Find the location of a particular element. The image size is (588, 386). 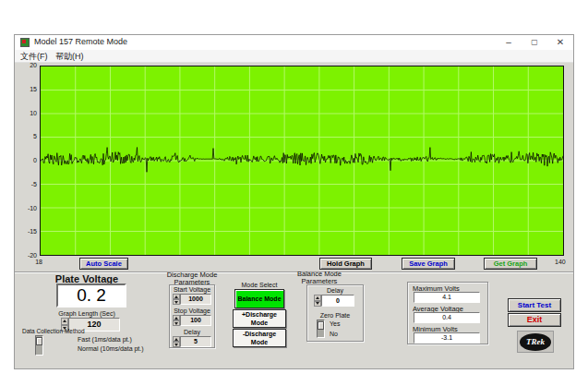

exit-button: Exit is located at coordinates (534, 320).